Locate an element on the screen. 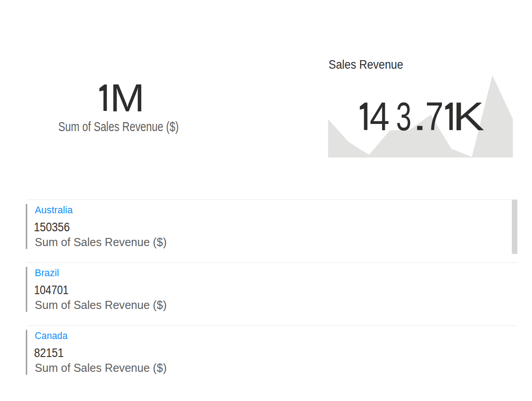  svg-text: 104701 is located at coordinates (51, 290).